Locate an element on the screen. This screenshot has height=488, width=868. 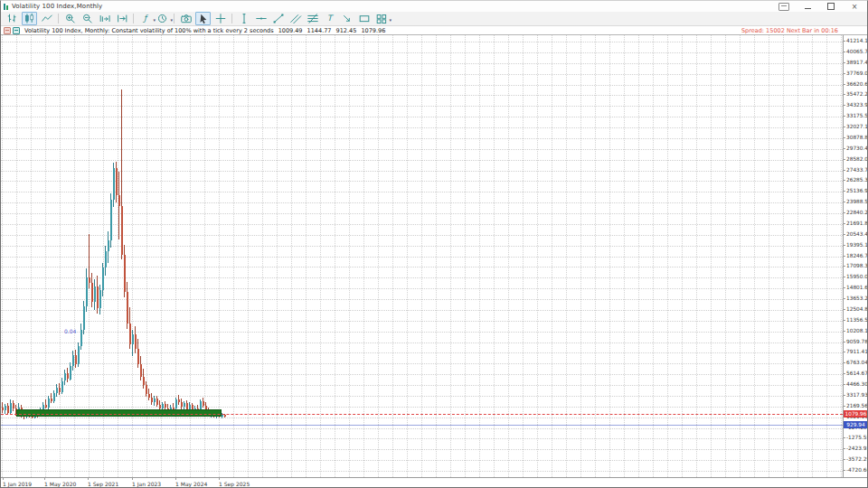
timeframes-icon: ▾ is located at coordinates (163, 18).